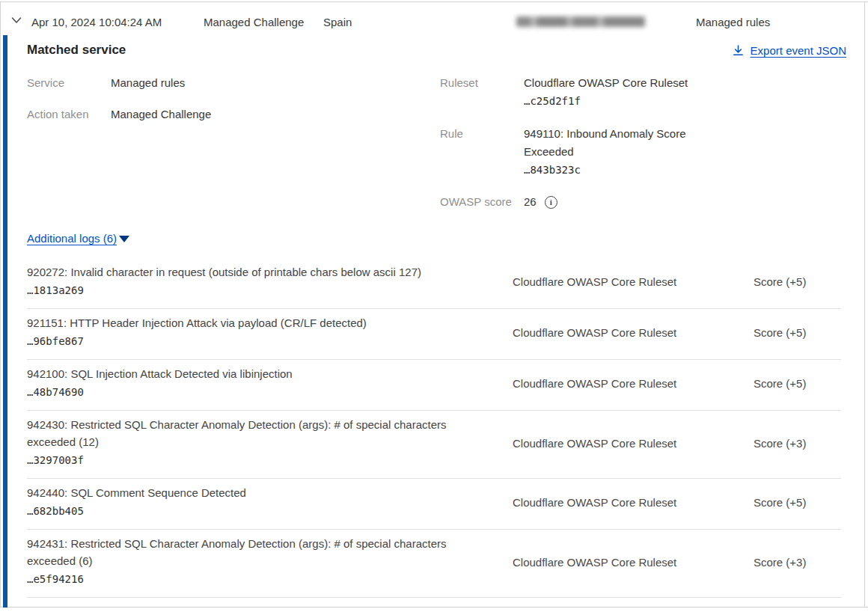 The height and width of the screenshot is (612, 868). What do you see at coordinates (434, 504) in the screenshot?
I see `log-row: 942440: SQL Comment Sequence Detected …6…` at bounding box center [434, 504].